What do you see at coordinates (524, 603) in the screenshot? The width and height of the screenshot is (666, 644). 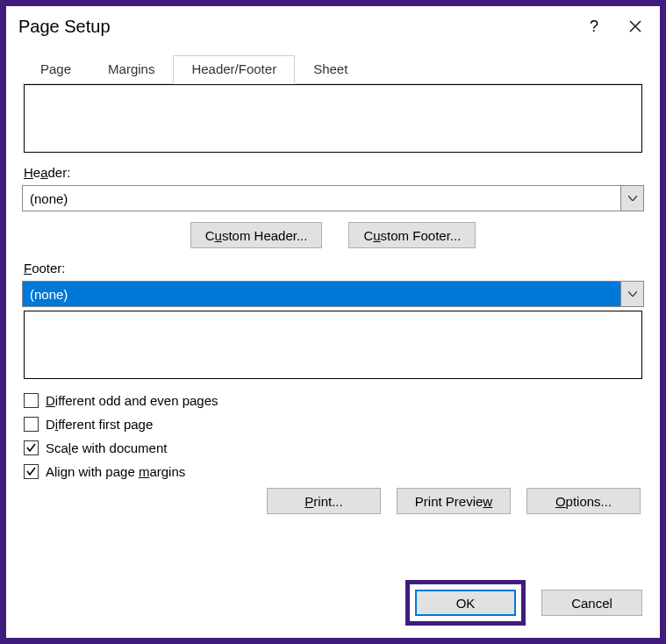 I see `dialog-footer-buttons: OK Cancel` at bounding box center [524, 603].